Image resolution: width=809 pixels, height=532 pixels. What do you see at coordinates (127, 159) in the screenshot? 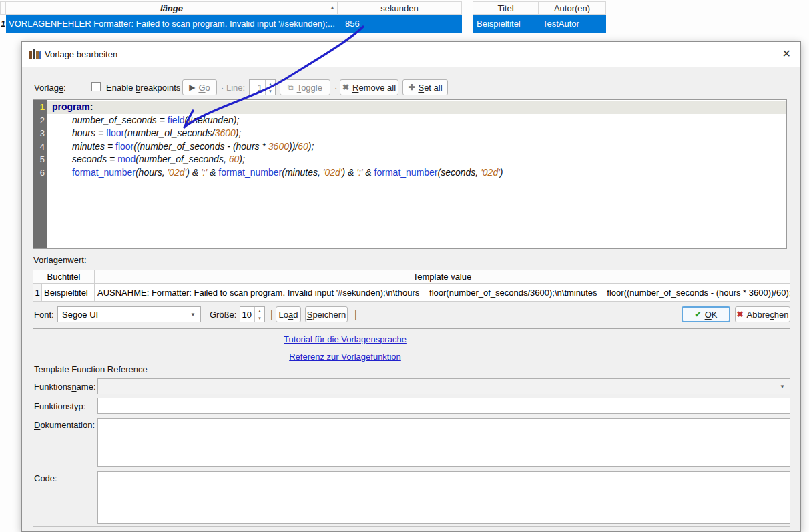
I see `code-token: mod` at bounding box center [127, 159].